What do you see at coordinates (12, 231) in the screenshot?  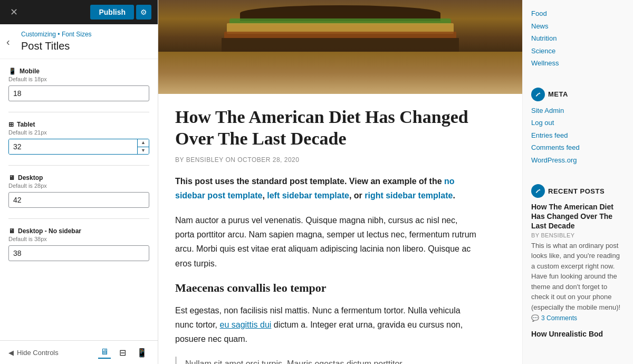 I see `desktop-no-sidebar-icon: 🖥` at bounding box center [12, 231].